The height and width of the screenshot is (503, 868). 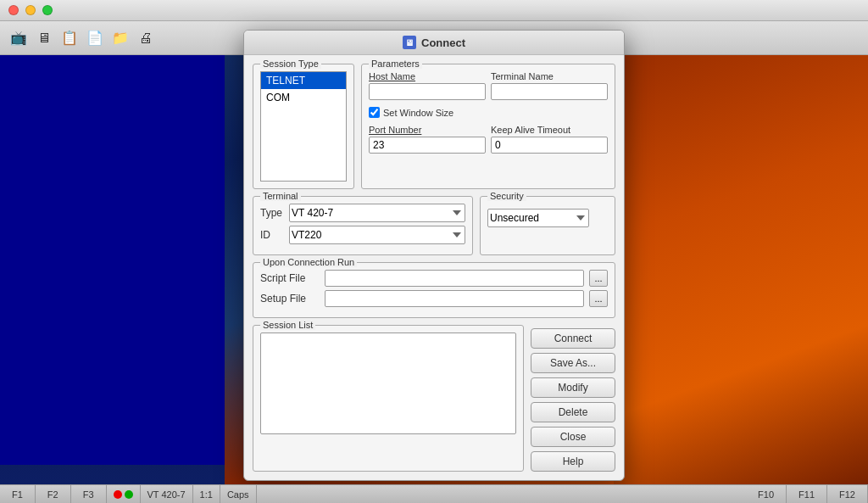 I want to click on top-row: Session Type TELNET COM Parameters Host …, so click(x=434, y=126).